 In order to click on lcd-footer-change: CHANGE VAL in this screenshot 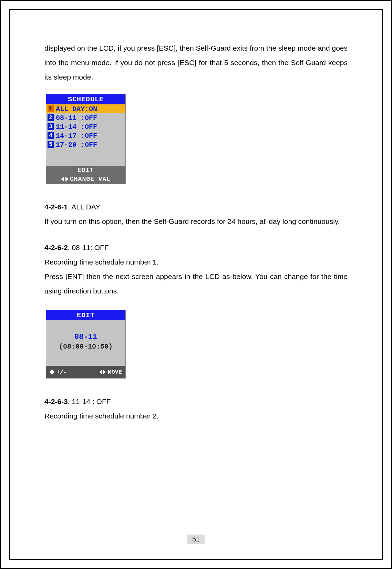, I will do `click(86, 179)`.